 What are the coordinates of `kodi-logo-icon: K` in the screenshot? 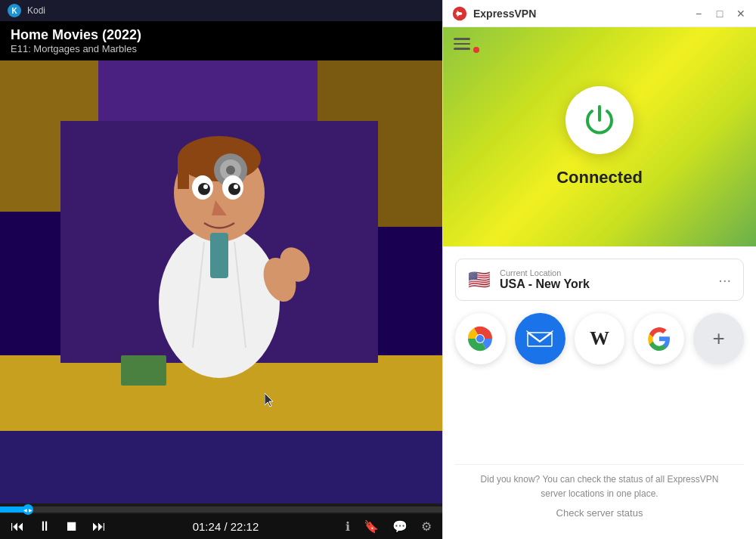 It's located at (14, 11).